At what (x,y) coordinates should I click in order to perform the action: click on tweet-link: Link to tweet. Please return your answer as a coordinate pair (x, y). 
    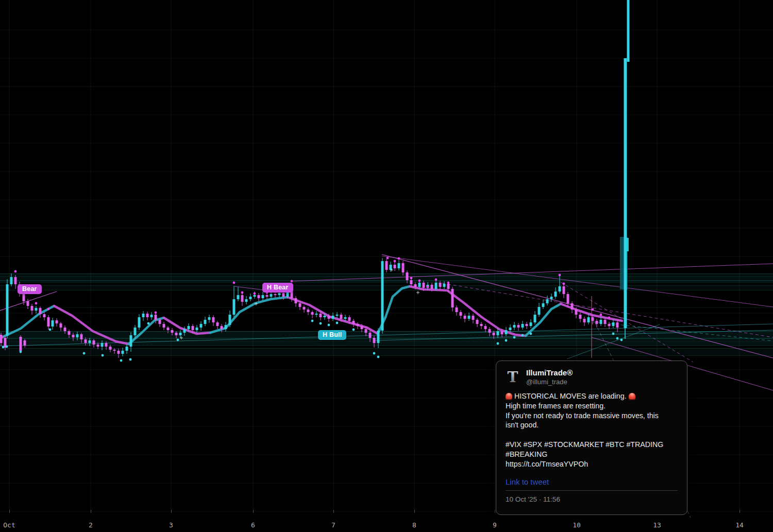
    Looking at the image, I should click on (592, 482).